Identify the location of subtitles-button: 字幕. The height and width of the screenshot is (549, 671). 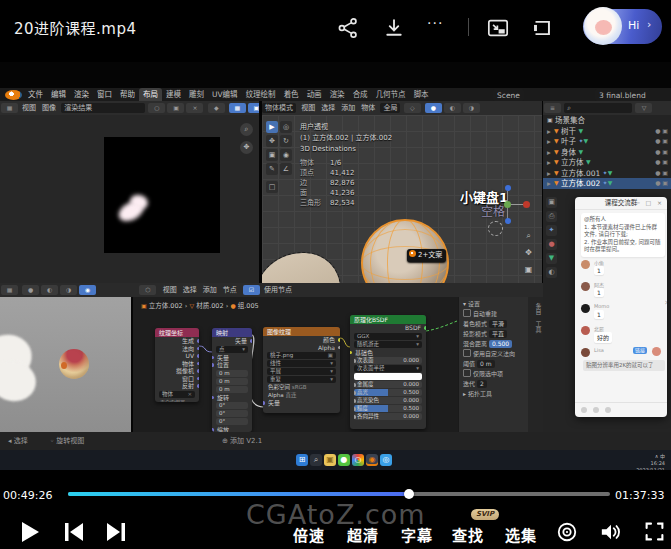
(417, 534).